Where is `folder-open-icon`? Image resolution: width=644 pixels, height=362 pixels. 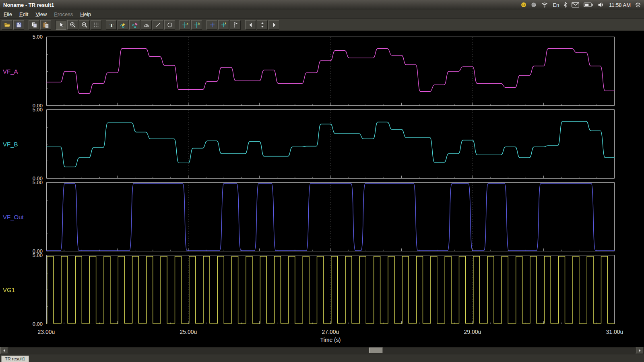 folder-open-icon is located at coordinates (7, 25).